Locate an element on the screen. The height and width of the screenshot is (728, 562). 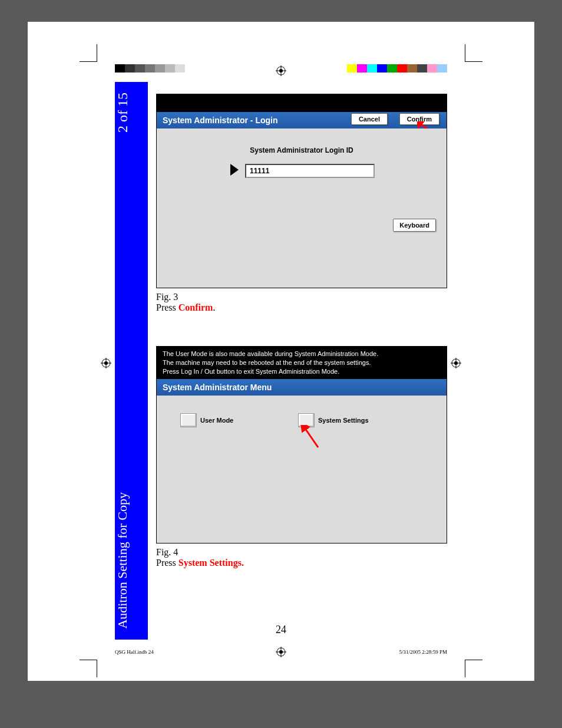
admin-menu-titlebar: System Administrator Menu is located at coordinates (302, 387).